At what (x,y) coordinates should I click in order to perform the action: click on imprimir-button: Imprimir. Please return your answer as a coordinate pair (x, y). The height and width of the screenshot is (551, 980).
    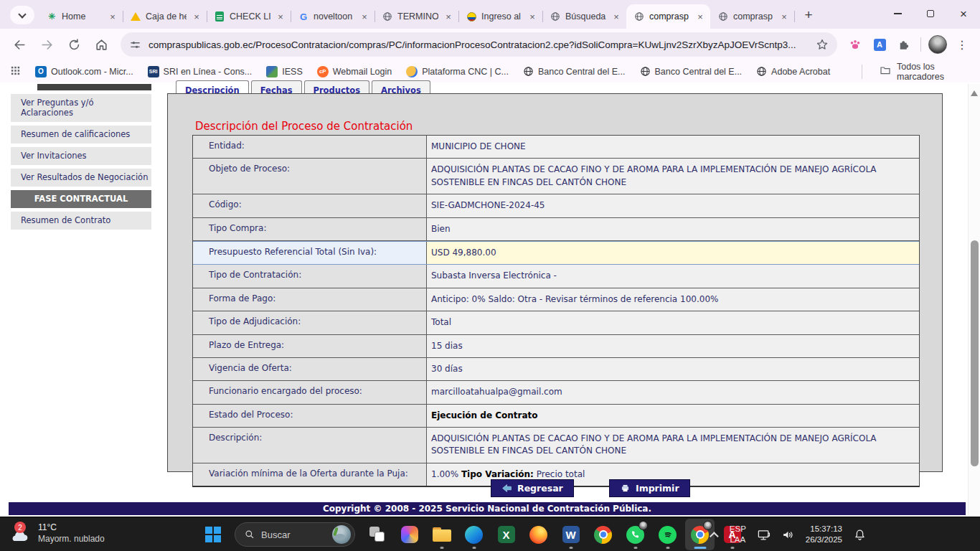
    Looking at the image, I should click on (650, 488).